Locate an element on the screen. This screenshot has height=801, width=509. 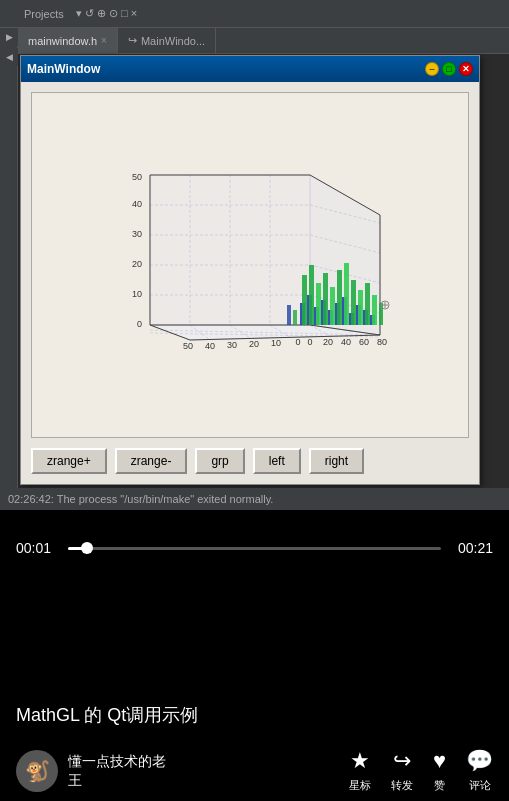
share-label: 转发 is located at coordinates (402, 786).